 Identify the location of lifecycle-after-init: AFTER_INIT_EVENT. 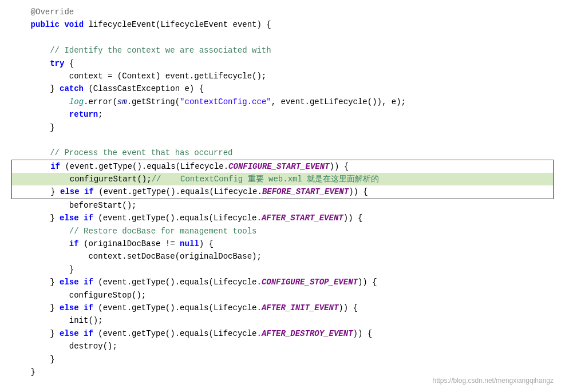
(300, 308).